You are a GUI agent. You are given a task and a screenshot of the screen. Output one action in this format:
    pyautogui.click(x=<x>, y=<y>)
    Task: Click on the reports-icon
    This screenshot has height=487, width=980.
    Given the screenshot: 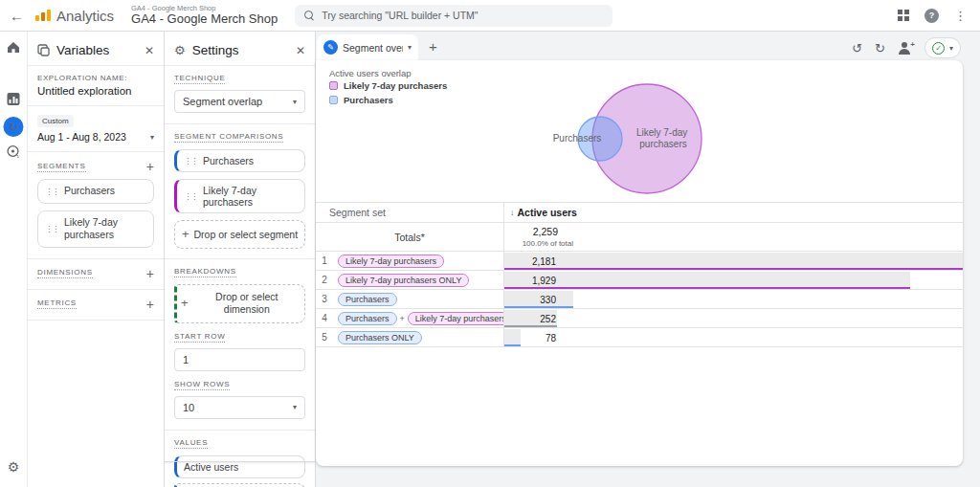 What is the action you would take?
    pyautogui.click(x=13, y=100)
    